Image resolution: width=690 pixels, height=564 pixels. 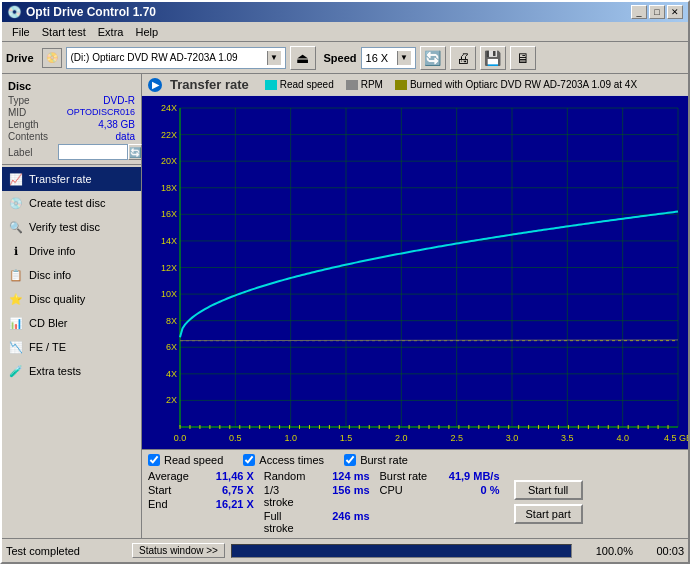 I want to click on burst-rate-row: Burst rate 41,9 MB/s, so click(x=440, y=476).